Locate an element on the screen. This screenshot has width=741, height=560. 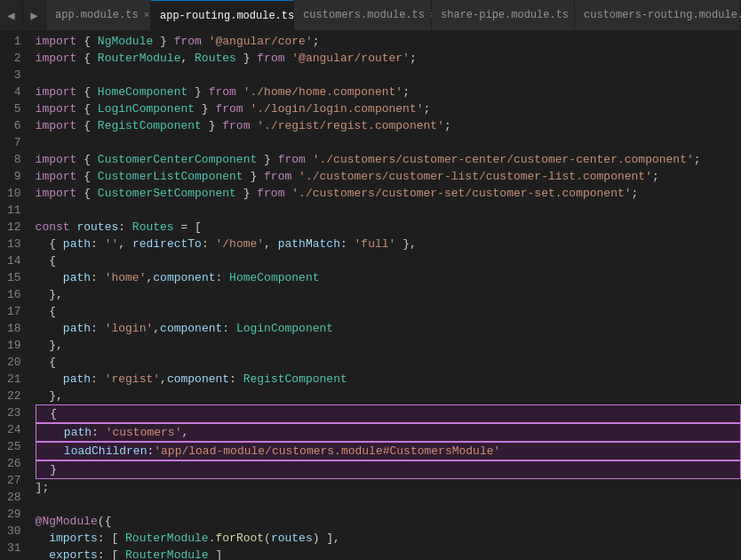
tab-app-routing-module: app-routing.module.ts is located at coordinates (222, 15).